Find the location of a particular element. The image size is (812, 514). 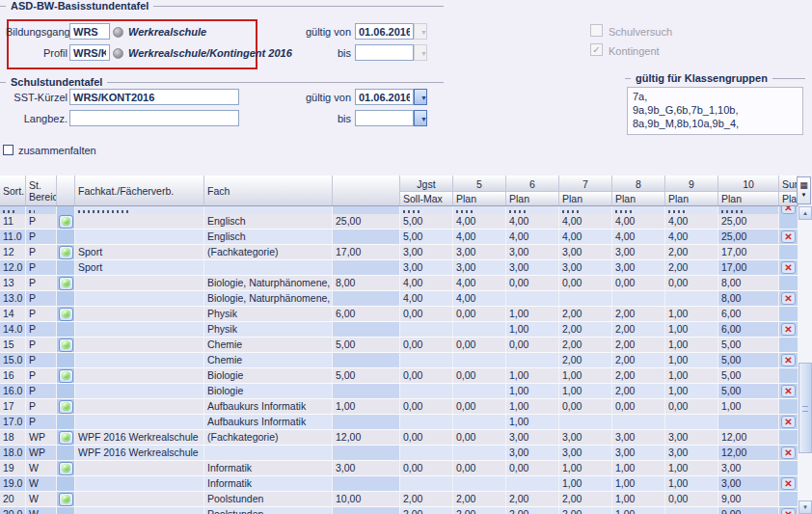

col-header-grade-6: 6 is located at coordinates (532, 183).